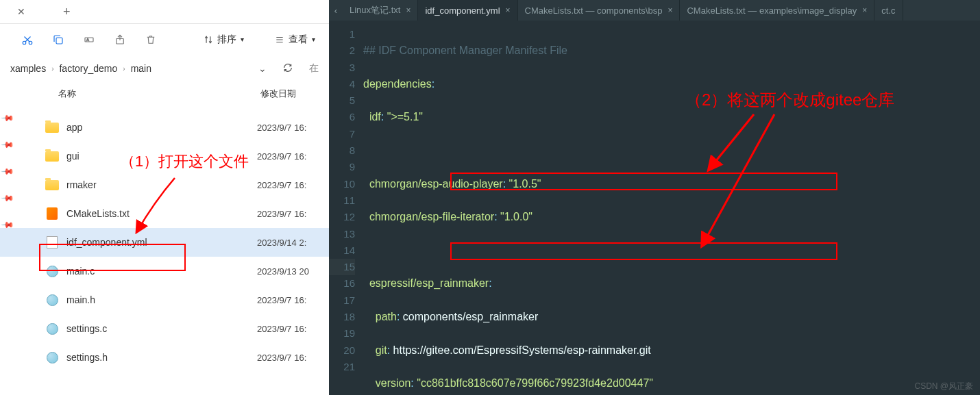  I want to click on tab-label: CMakeLists.txt — examples\image_display, so click(772, 11).